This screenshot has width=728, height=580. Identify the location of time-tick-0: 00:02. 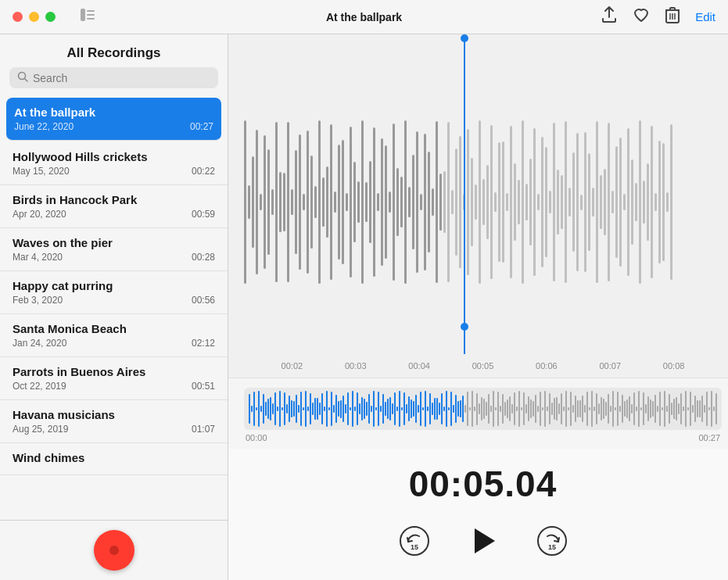
(292, 366).